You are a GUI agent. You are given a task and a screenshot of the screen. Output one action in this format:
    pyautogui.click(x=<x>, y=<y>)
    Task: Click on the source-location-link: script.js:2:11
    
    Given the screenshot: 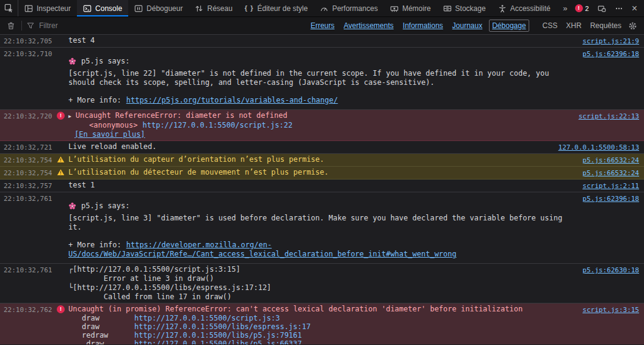 What is the action you would take?
    pyautogui.click(x=610, y=186)
    